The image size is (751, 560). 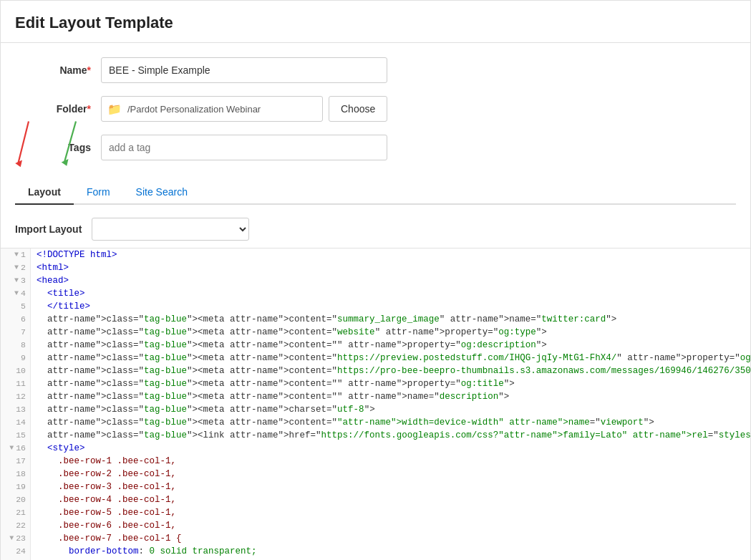 What do you see at coordinates (375, 306) in the screenshot?
I see `code-line: 5 </title>` at bounding box center [375, 306].